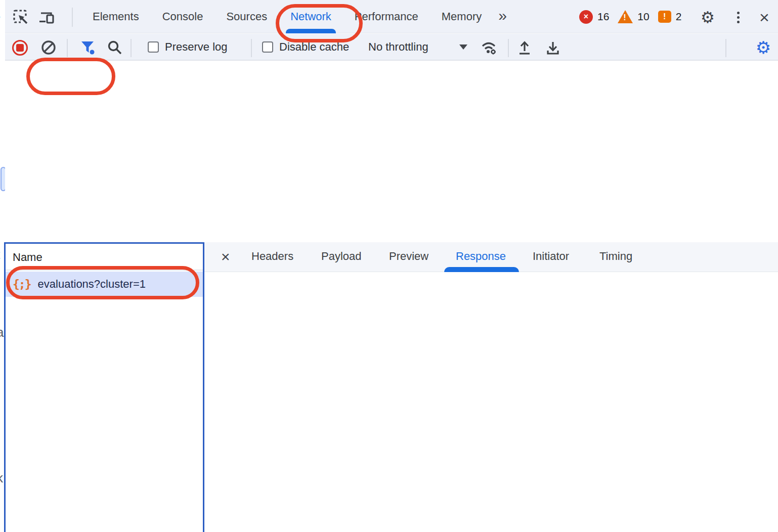  What do you see at coordinates (503, 17) in the screenshot?
I see `more-tabs-icon: »` at bounding box center [503, 17].